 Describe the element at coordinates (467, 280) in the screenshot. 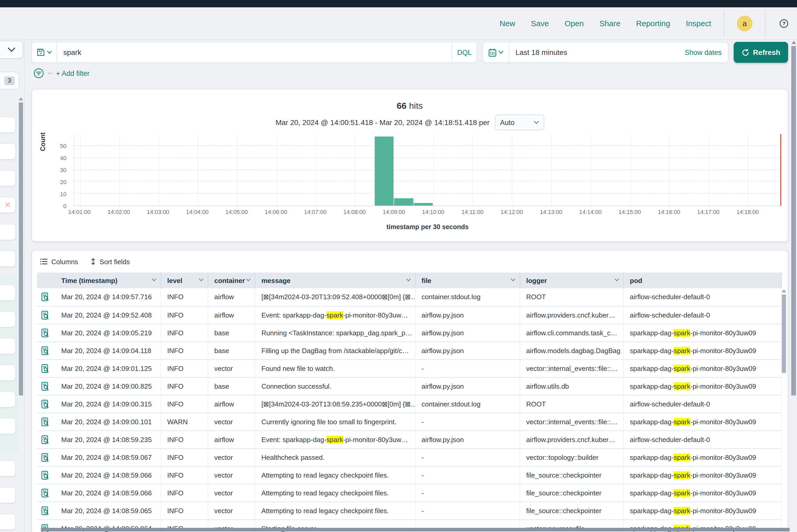

I see `column-header-file: file` at that location.